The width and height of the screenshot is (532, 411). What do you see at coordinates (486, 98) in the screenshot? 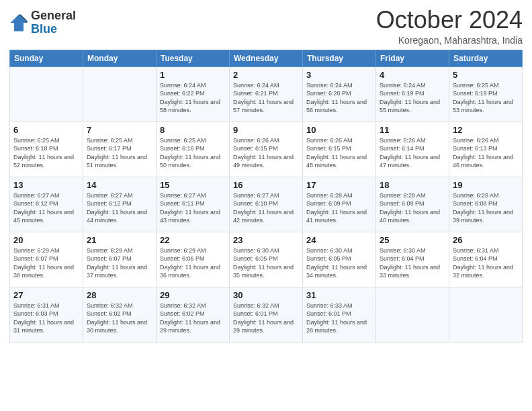
I see `day-info: Sunrise: 6:25 AM Sunset: 6:19 PM Dayligh…` at bounding box center [486, 98].